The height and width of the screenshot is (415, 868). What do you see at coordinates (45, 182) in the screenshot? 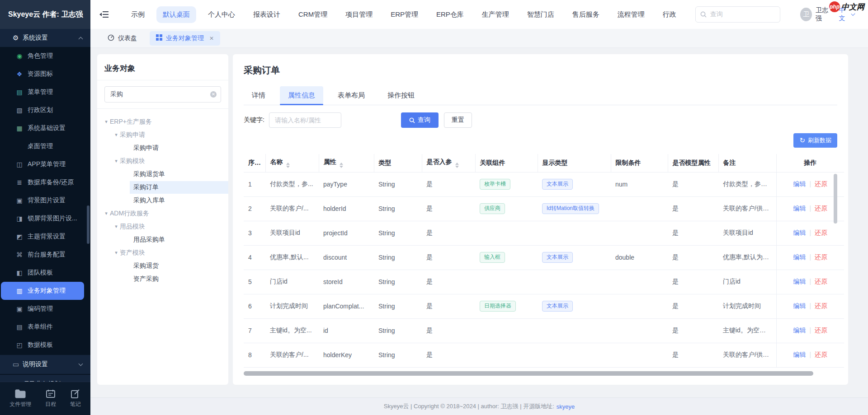
I see `sidebar-item-数据库备份/还原: ≣数据库备份/还原` at bounding box center [45, 182].